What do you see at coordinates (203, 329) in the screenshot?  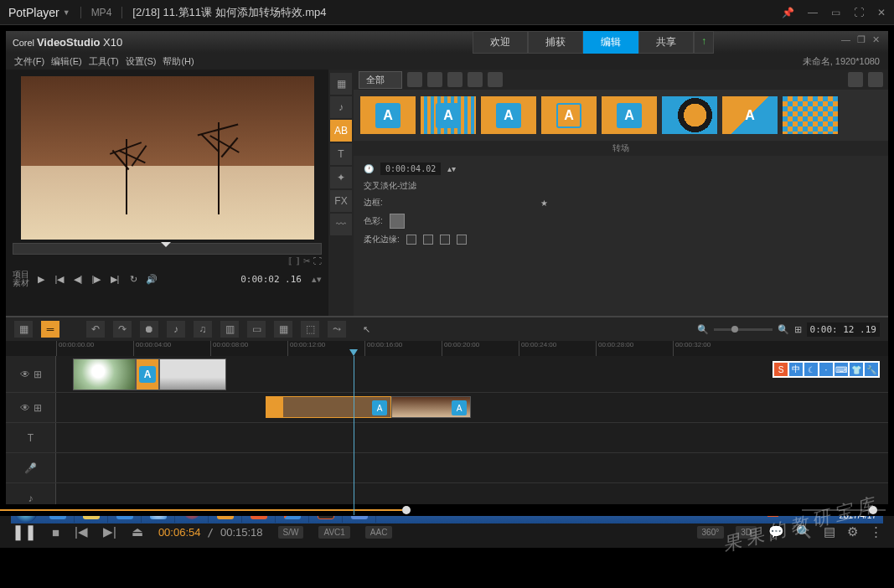 I see `auto-music-icon: ♫` at bounding box center [203, 329].